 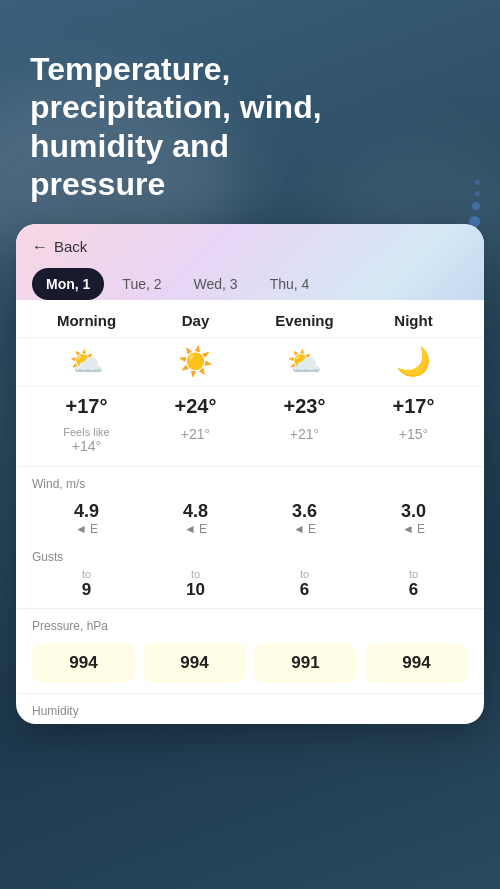 What do you see at coordinates (250, 440) in the screenshot?
I see `feels-grid: Feels like +14° +21° +21° +15°` at bounding box center [250, 440].